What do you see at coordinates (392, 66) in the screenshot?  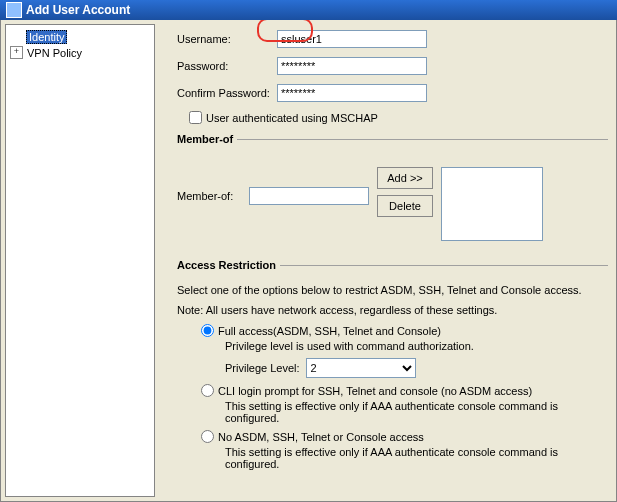 I see `row-password: Password:` at bounding box center [392, 66].